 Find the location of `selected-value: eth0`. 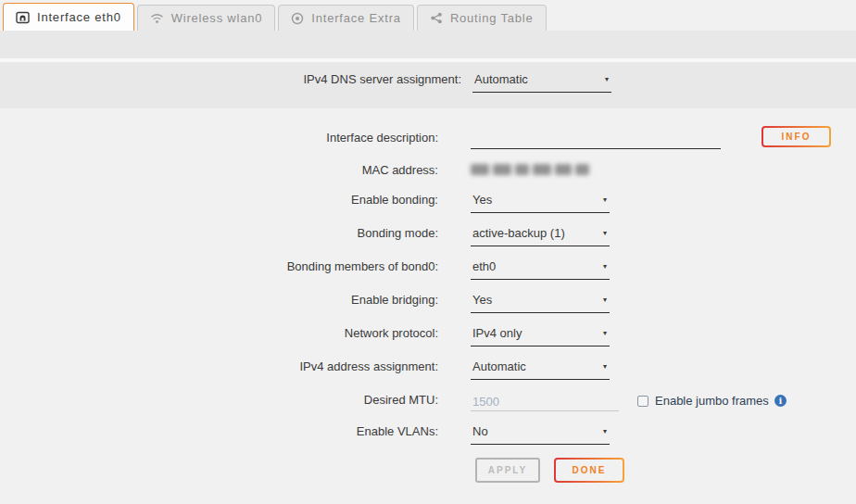

selected-value: eth0 is located at coordinates (484, 267).